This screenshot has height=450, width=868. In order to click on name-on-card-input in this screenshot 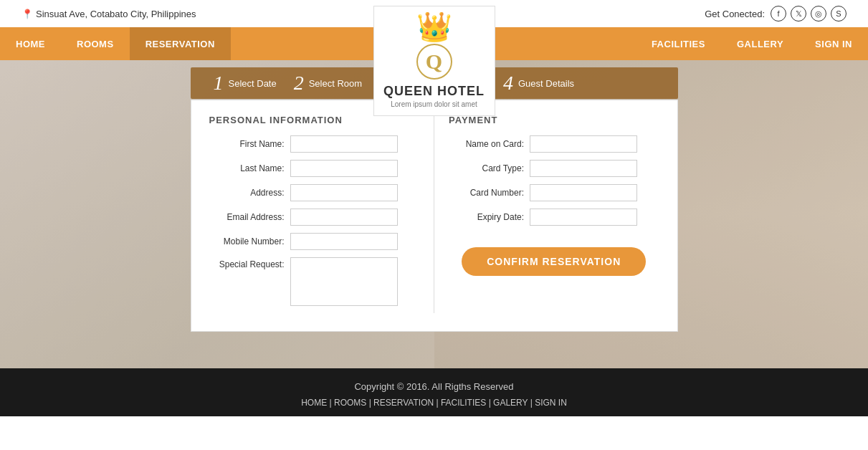, I will do `click(583, 144)`.